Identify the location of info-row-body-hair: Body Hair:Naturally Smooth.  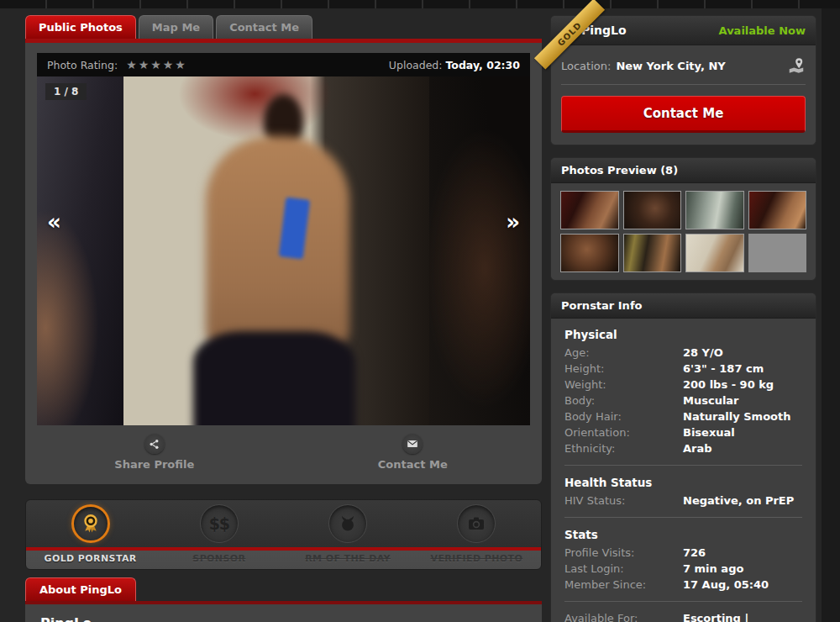
(684, 417).